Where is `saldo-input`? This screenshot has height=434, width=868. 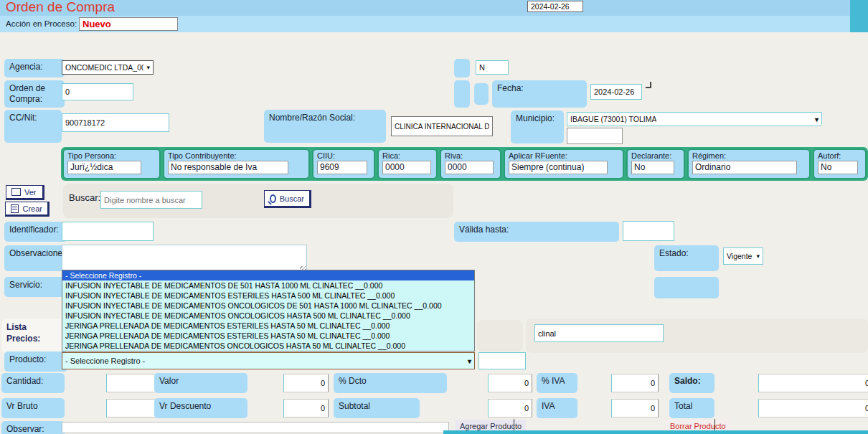
saldo-input is located at coordinates (813, 383).